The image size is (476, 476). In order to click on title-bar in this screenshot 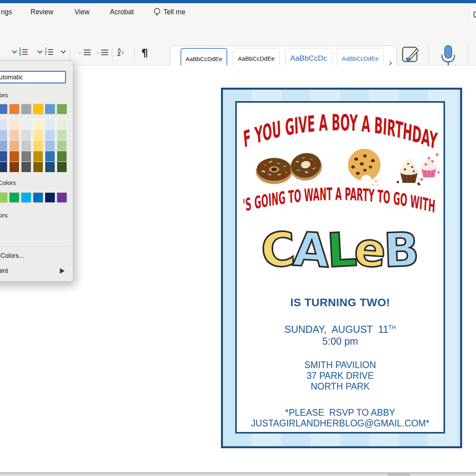, I will do `click(238, 2)`.